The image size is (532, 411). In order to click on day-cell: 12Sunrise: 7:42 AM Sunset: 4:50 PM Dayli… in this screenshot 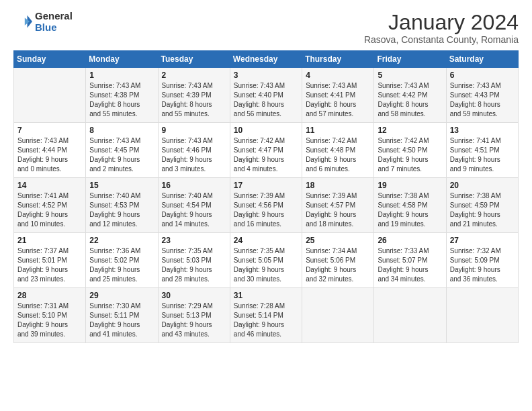, I will do `click(410, 150)`.